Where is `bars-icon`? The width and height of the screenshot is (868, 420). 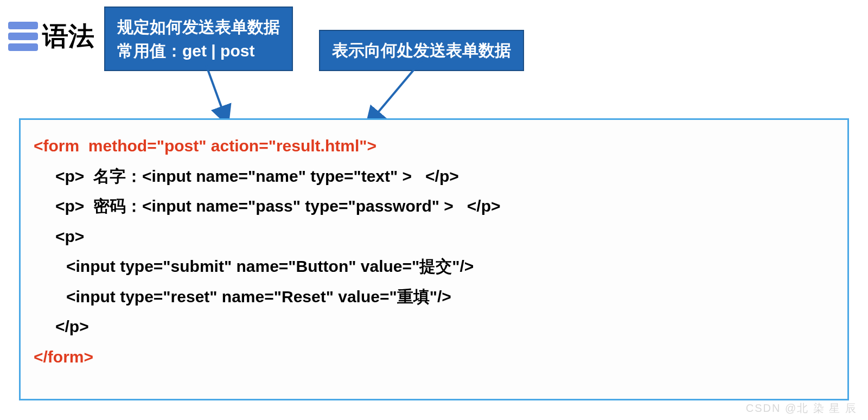 bars-icon is located at coordinates (23, 36).